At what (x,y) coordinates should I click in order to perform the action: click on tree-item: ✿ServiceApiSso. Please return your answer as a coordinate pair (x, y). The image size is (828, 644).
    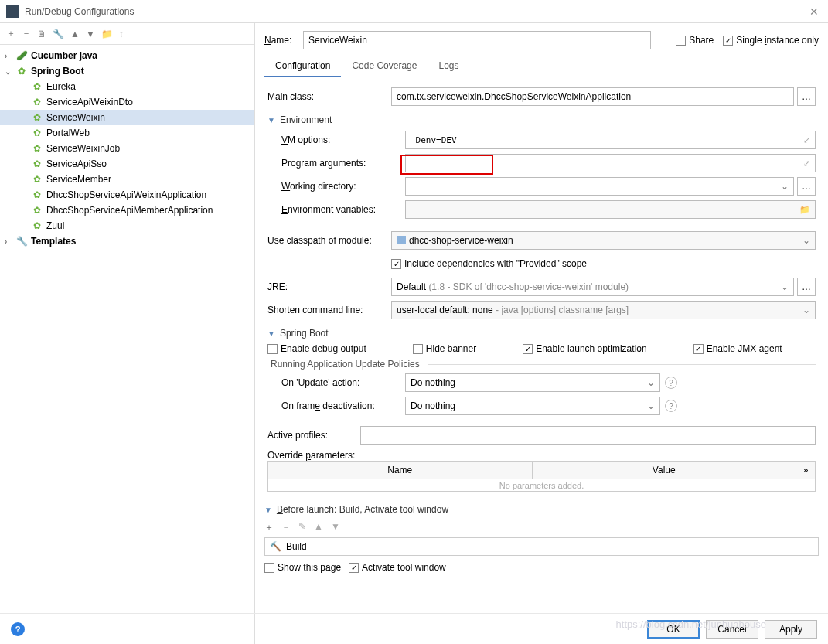
    Looking at the image, I should click on (127, 164).